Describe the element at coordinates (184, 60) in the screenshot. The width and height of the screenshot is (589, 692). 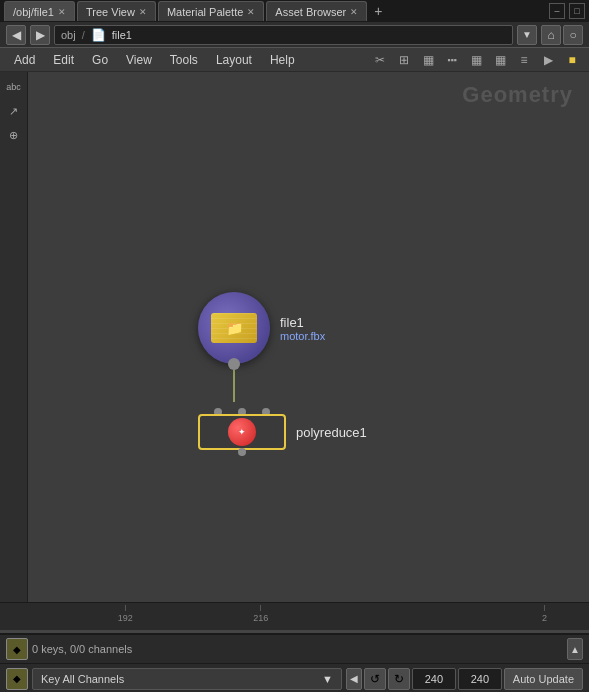
I see `menu-tools: Tools` at that location.